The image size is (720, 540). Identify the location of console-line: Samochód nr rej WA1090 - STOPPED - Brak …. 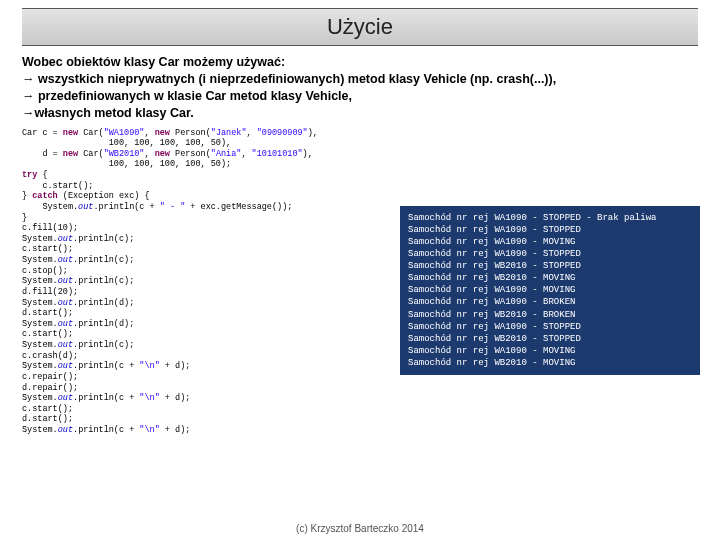
(550, 218).